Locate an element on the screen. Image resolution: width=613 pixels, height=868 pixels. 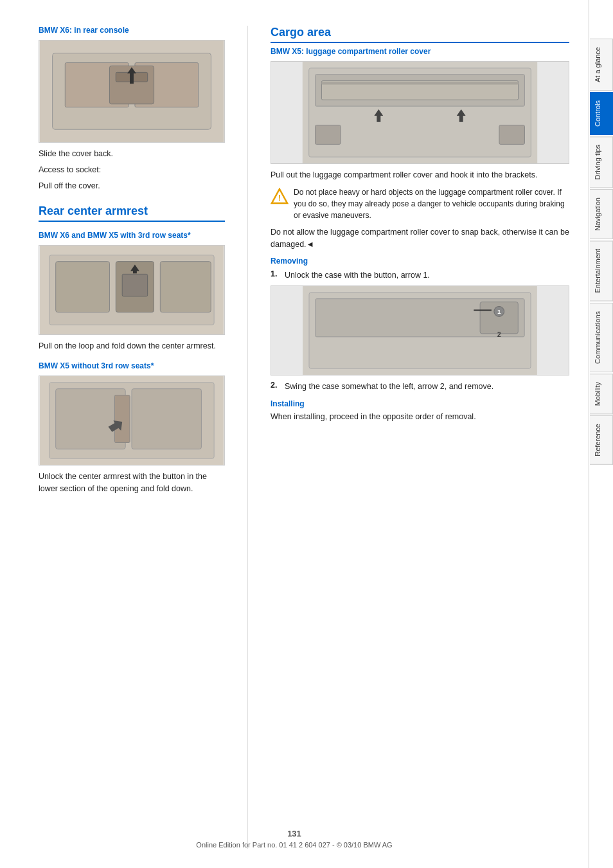
removing-image: 1 2 is located at coordinates (420, 330).